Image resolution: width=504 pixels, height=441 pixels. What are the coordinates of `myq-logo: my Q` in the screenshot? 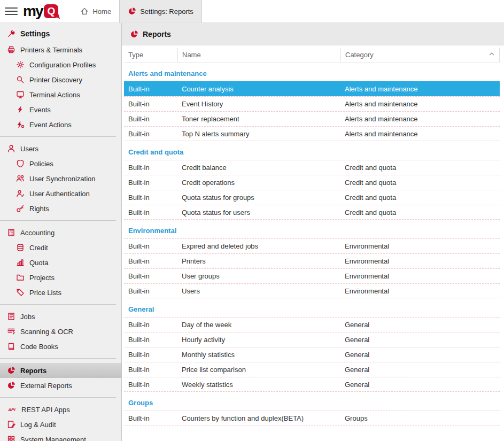 It's located at (41, 11).